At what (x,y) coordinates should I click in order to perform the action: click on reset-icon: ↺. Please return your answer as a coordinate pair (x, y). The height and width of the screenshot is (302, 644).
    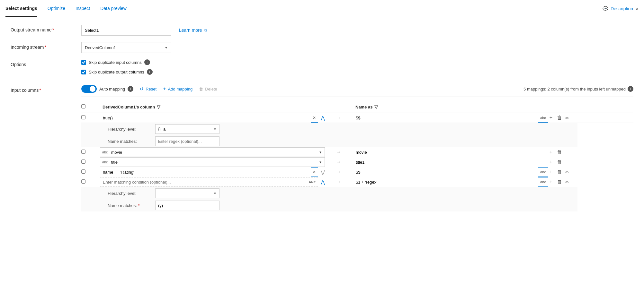
    Looking at the image, I should click on (142, 89).